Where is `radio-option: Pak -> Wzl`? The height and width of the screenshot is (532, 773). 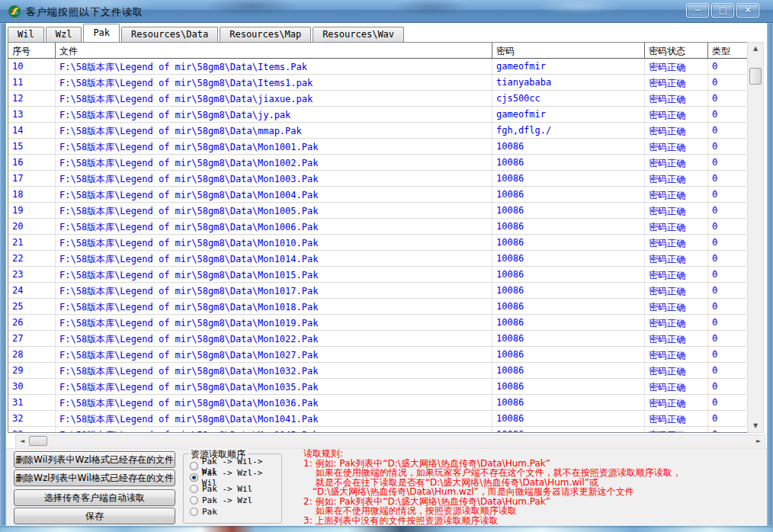 radio-option: Pak -> Wzl is located at coordinates (236, 500).